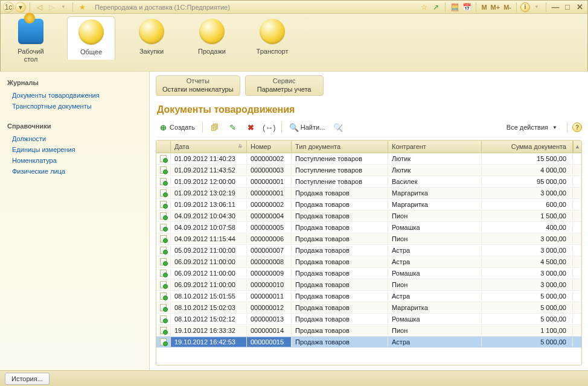 The height and width of the screenshot is (386, 588). Describe the element at coordinates (198, 86) in the screenshot. I see `action-panel: ОтчетыОстатки номенклатуры` at that location.